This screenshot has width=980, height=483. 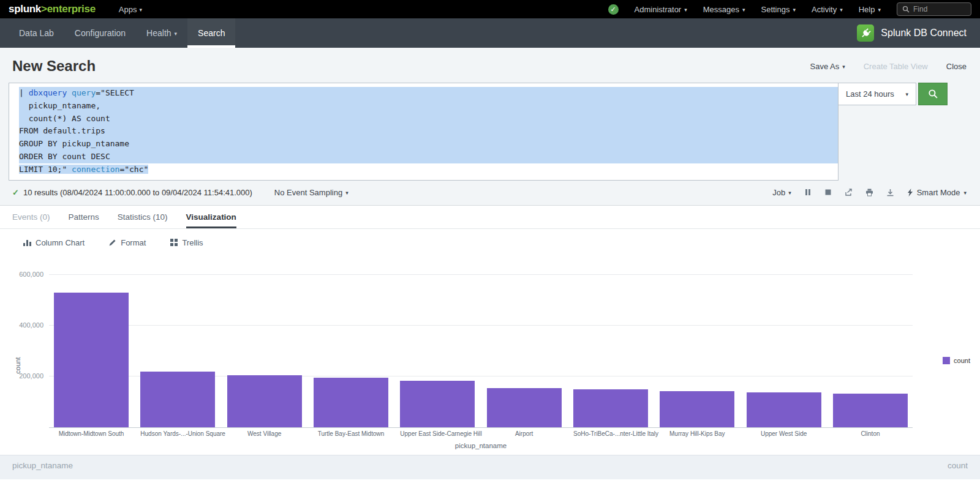 I want to click on share-job-button, so click(x=849, y=192).